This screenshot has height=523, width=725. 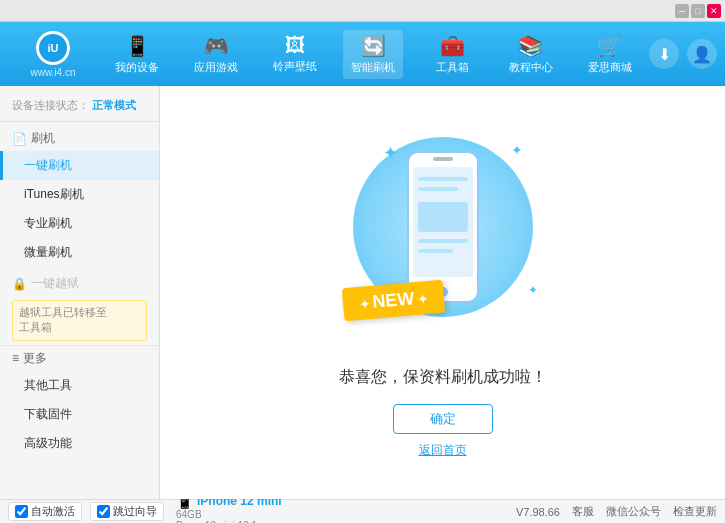 What do you see at coordinates (22, 512) in the screenshot?
I see `auto-activate-input` at bounding box center [22, 512].